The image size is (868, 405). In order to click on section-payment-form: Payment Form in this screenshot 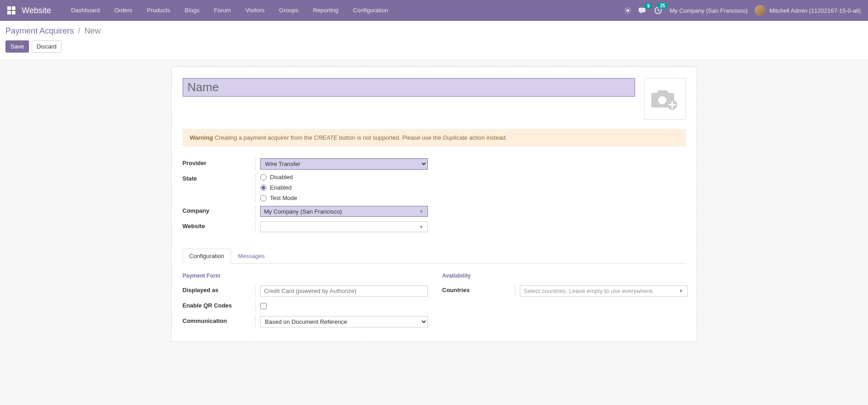, I will do `click(305, 276)`.